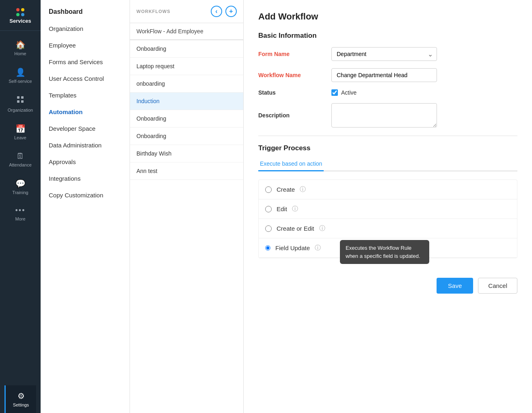 This screenshot has width=532, height=413. I want to click on nav-item-automation: Automation, so click(85, 112).